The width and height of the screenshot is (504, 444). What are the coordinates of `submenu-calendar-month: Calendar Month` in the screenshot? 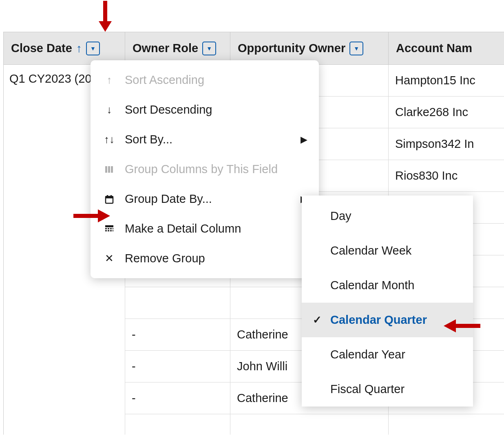 It's located at (387, 285).